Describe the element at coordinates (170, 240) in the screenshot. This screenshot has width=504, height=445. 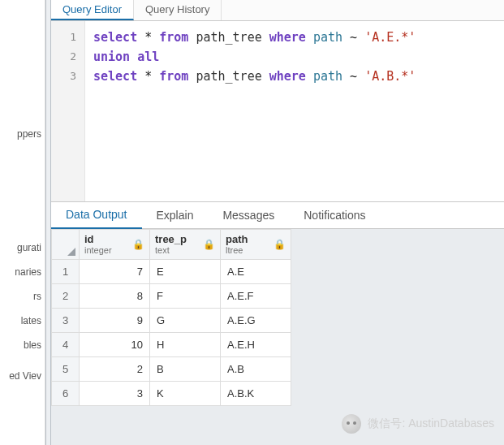
I see `column-name: tree_p` at that location.